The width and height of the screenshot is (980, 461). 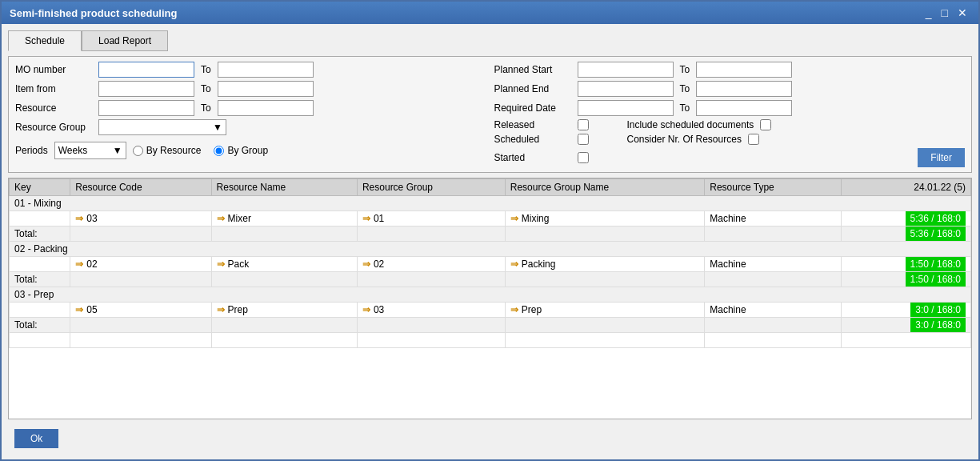 What do you see at coordinates (605, 311) in the screenshot?
I see `cell-resource-group-name: ⇒Prep` at bounding box center [605, 311].